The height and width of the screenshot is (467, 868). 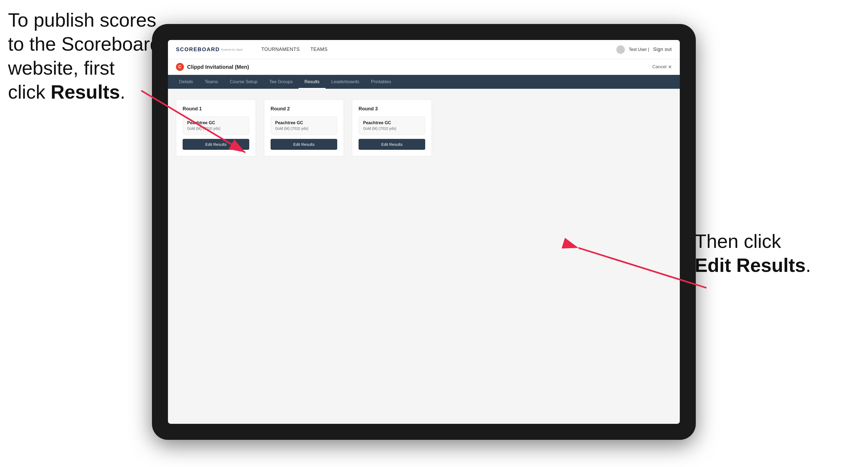 I want to click on round-2-course-info: Gold (M) (7010 yds), so click(x=304, y=129).